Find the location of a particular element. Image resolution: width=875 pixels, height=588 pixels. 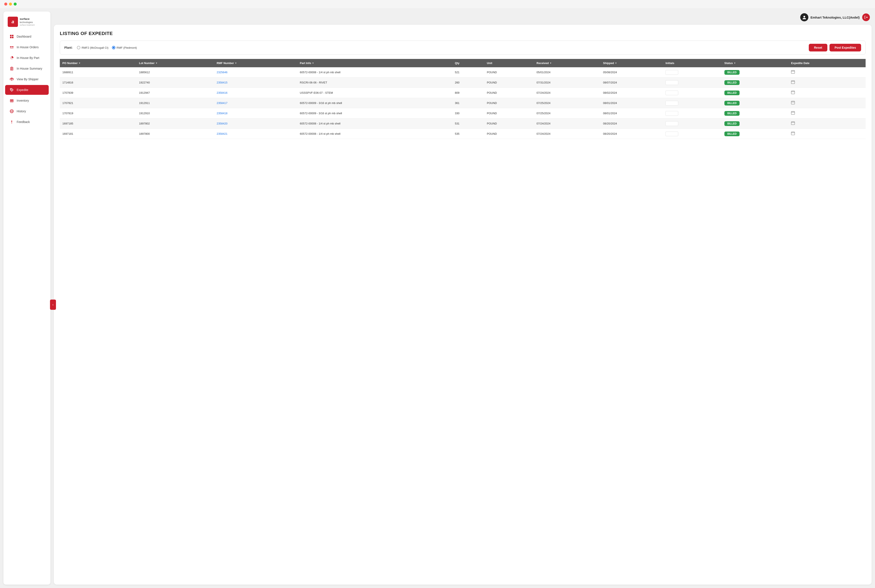

close-button is located at coordinates (6, 4).